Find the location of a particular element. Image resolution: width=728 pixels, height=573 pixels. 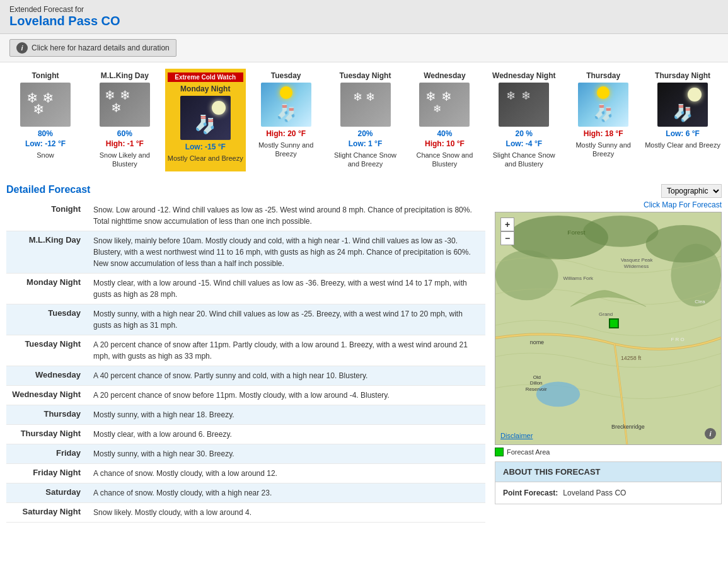

day-label: Thursday Night is located at coordinates (683, 76).